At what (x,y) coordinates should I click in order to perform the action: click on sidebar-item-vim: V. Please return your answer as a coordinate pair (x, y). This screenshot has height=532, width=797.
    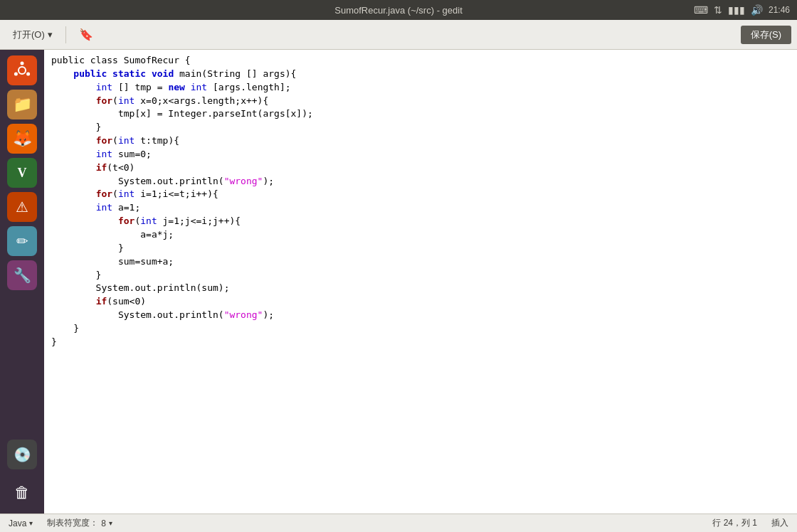
    Looking at the image, I should click on (22, 173).